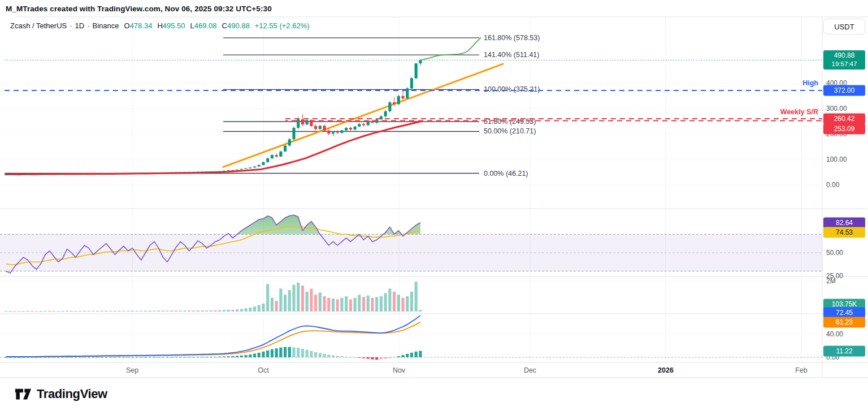 This screenshot has height=415, width=868. I want to click on tradingview-glyph, so click(23, 394).